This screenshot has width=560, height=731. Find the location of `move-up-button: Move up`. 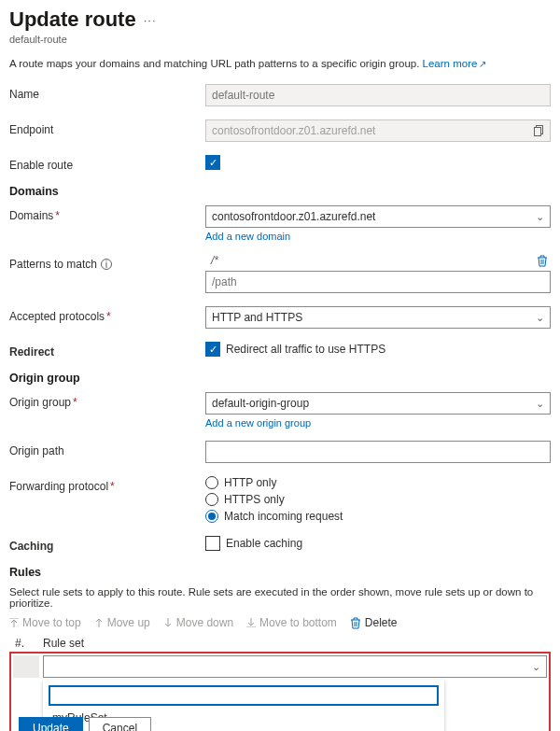

move-up-button: Move up is located at coordinates (122, 623).